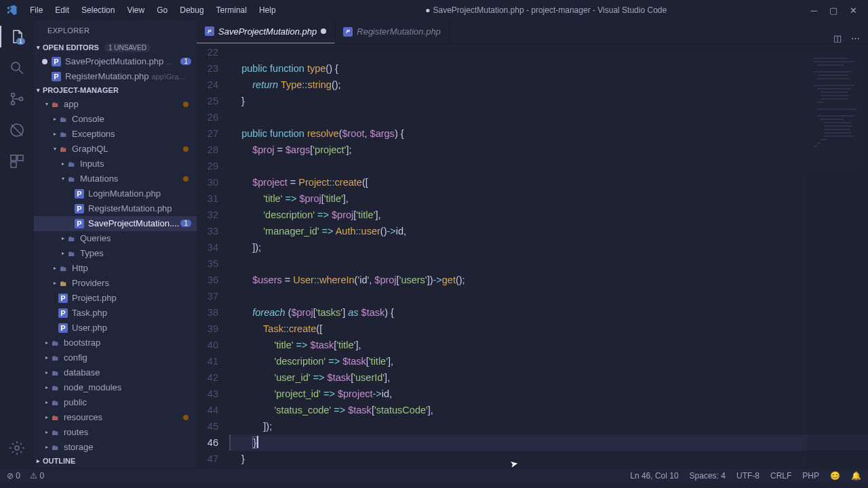  I want to click on status-language: PHP, so click(811, 476).